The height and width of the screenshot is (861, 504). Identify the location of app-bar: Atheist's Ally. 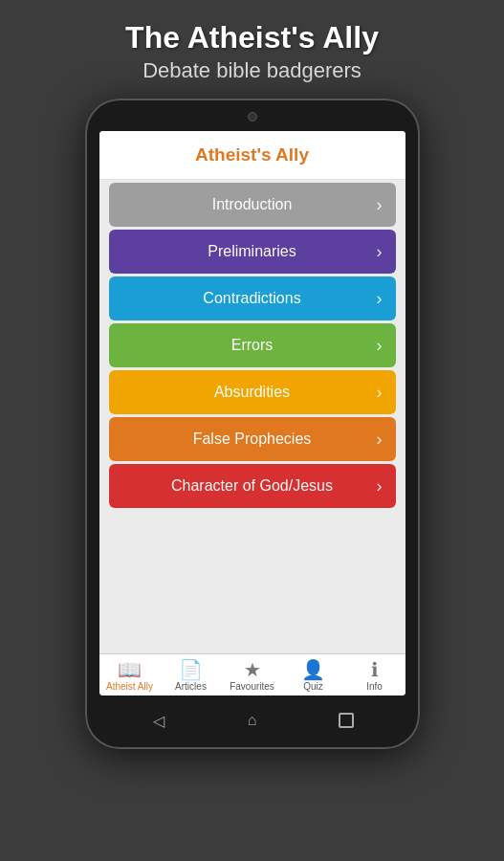
(252, 155).